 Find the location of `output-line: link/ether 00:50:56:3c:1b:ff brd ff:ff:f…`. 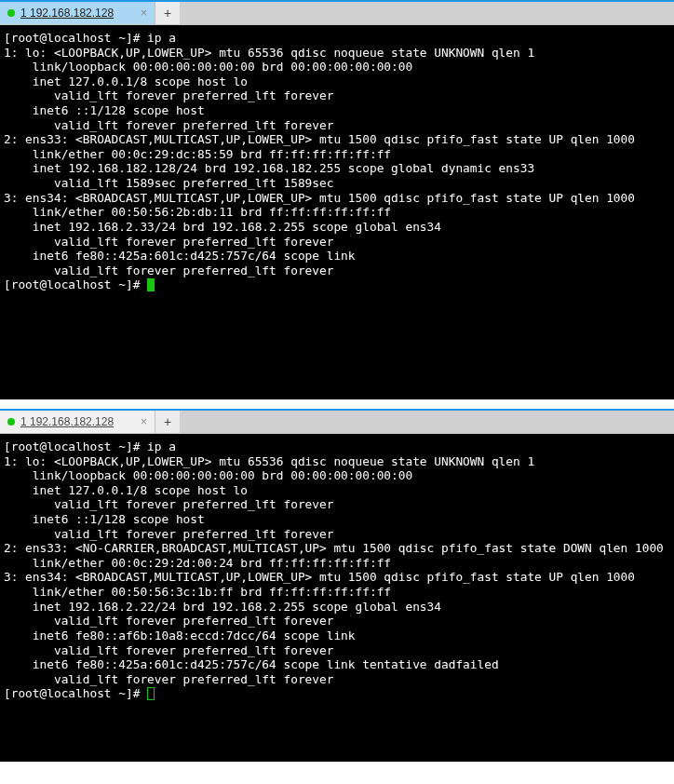

output-line: link/ether 00:50:56:3c:1b:ff brd ff:ff:f… is located at coordinates (197, 592).